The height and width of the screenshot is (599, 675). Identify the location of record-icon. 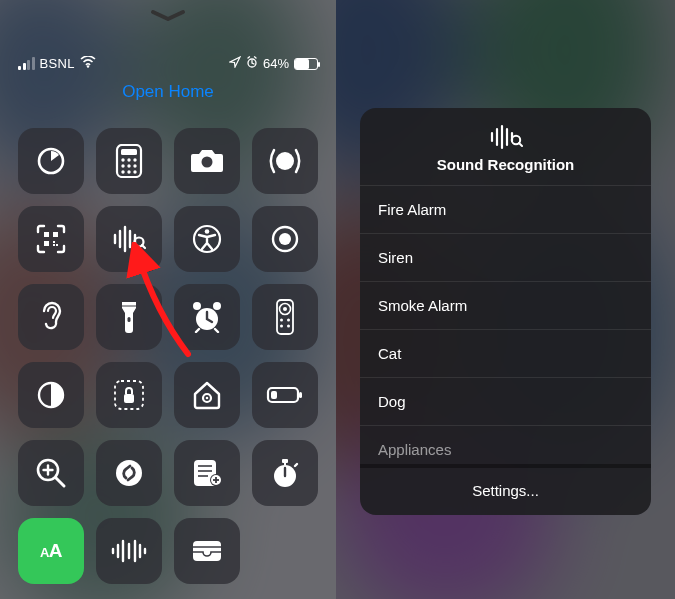
(285, 239).